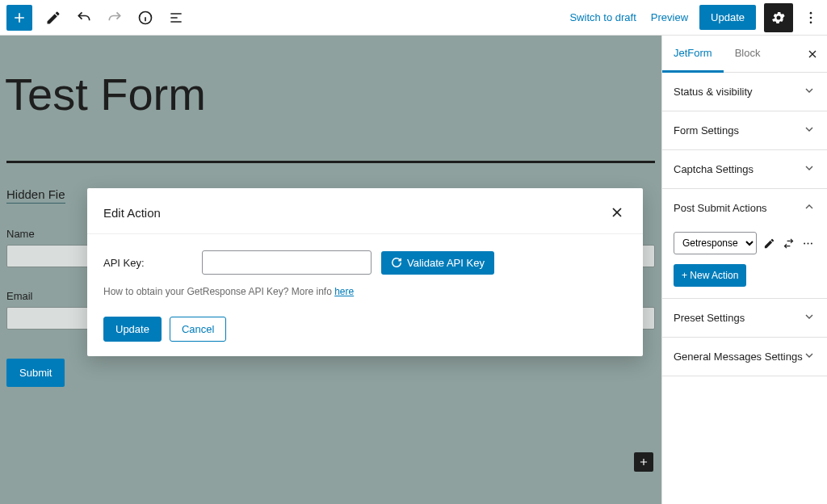 This screenshot has width=827, height=504. I want to click on tab-block: Block, so click(748, 54).